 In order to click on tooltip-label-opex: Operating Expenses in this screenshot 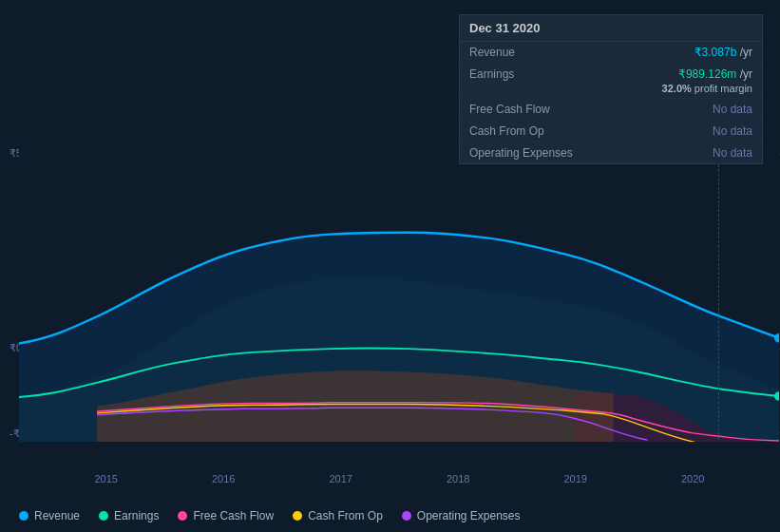, I will do `click(531, 153)`.